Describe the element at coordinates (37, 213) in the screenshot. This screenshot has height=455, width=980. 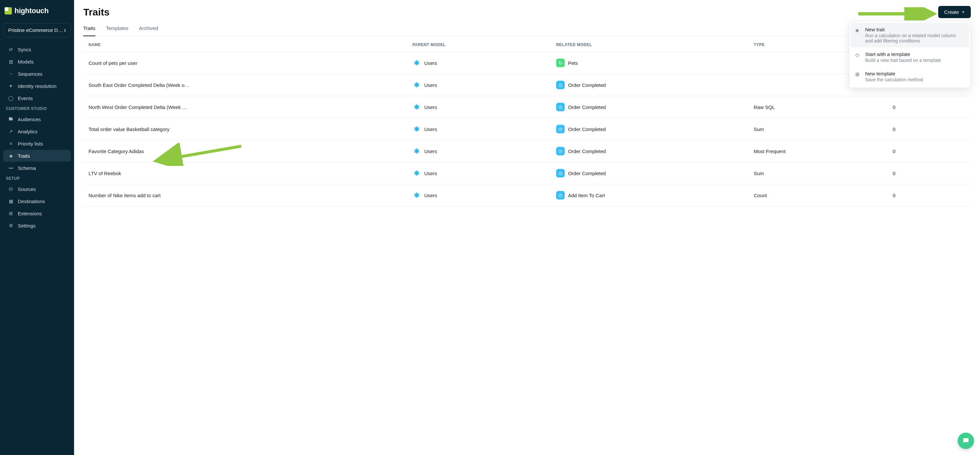
I see `sidebar-item-extensions: ⊞Extensions` at that location.